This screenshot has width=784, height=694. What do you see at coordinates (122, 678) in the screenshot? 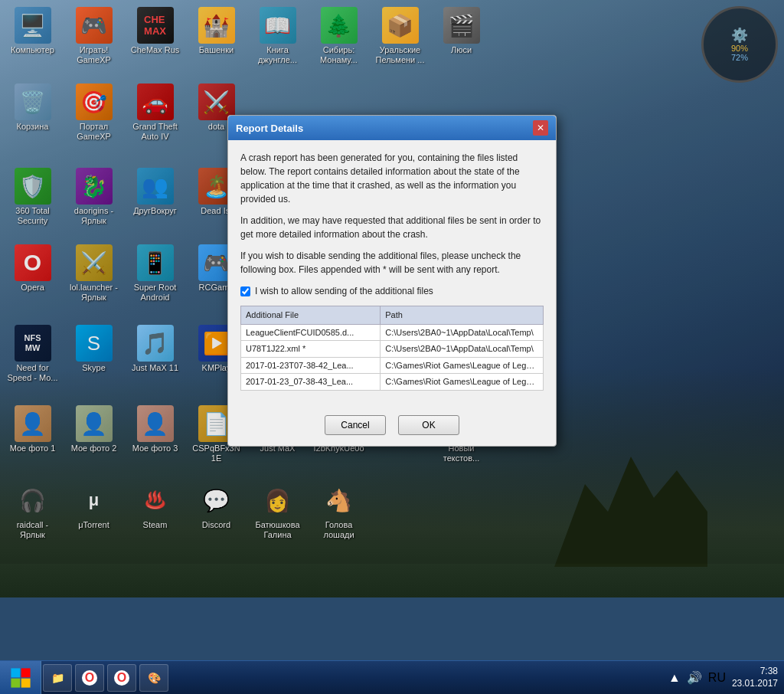
I see `taskbar-item-opera2: O` at bounding box center [122, 678].